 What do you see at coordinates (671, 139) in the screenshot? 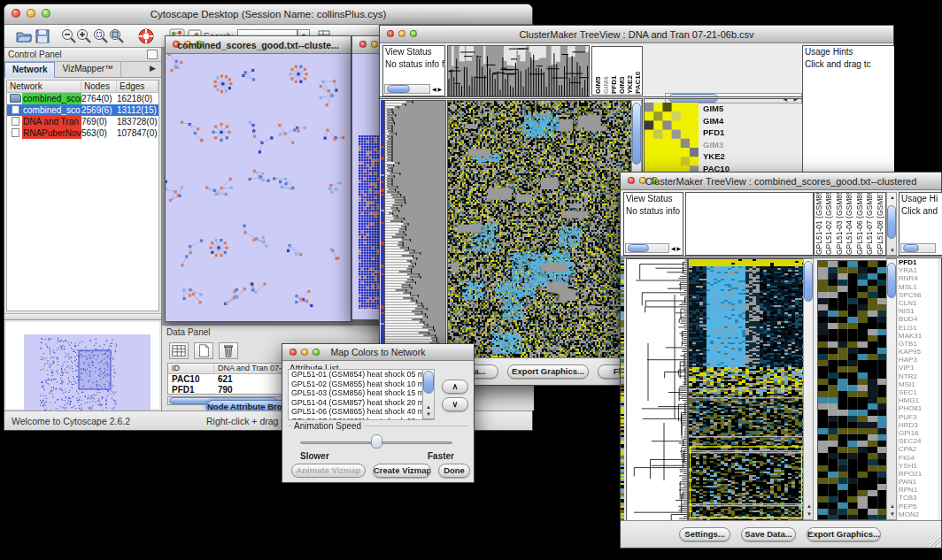
I see `tv1-global-matrix` at bounding box center [671, 139].